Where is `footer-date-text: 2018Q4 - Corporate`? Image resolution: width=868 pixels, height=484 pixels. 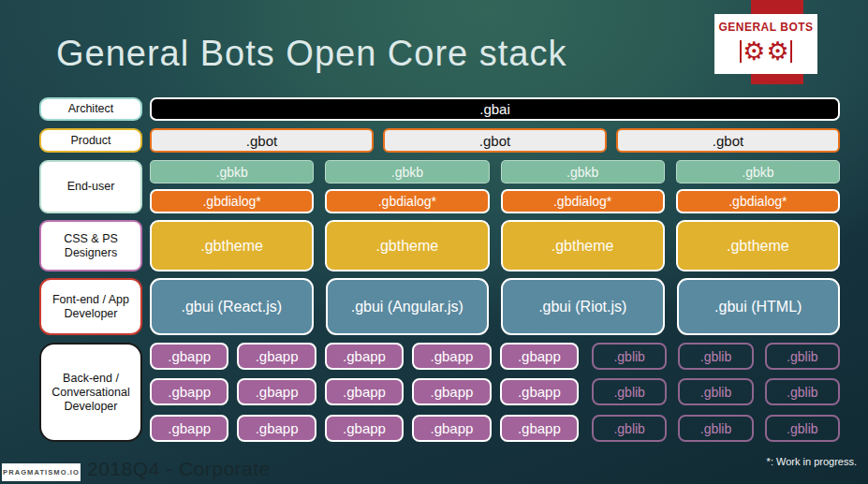 footer-date-text: 2018Q4 - Corporate is located at coordinates (179, 469).